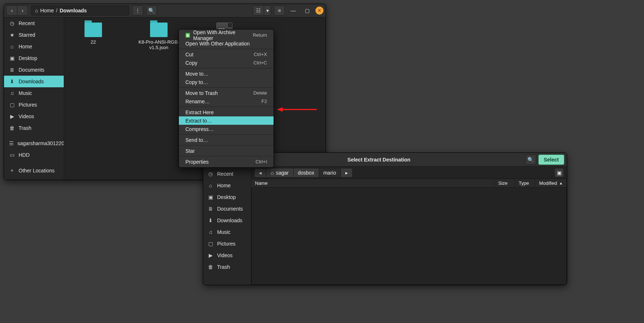 The width and height of the screenshot is (644, 323). I want to click on ctx-send-to: Send to…, so click(226, 140).